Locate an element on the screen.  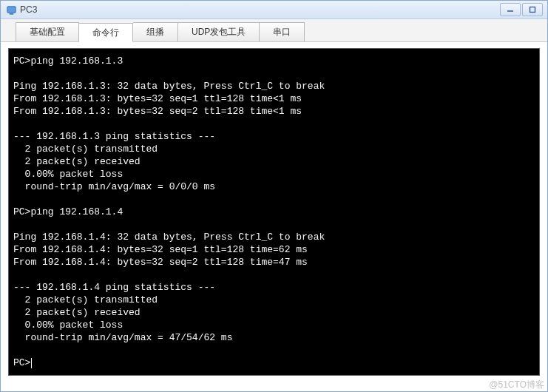
tab-label: UDP发包工具 is located at coordinates (219, 32).